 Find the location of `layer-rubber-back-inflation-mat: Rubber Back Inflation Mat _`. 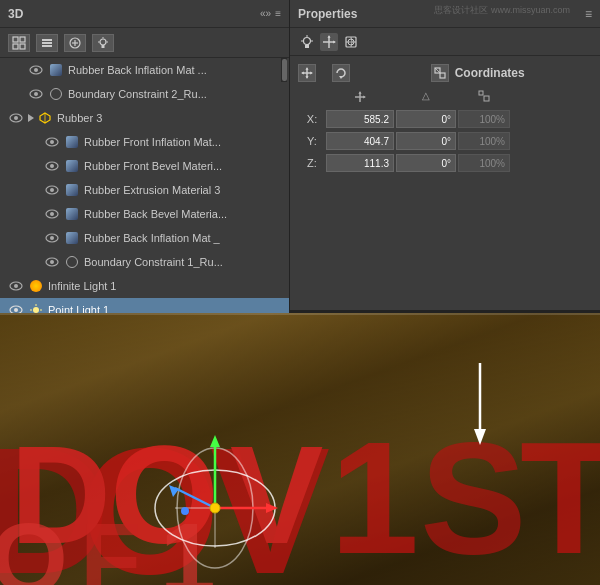

layer-rubber-back-inflation-mat: Rubber Back Inflation Mat _ is located at coordinates (144, 238).